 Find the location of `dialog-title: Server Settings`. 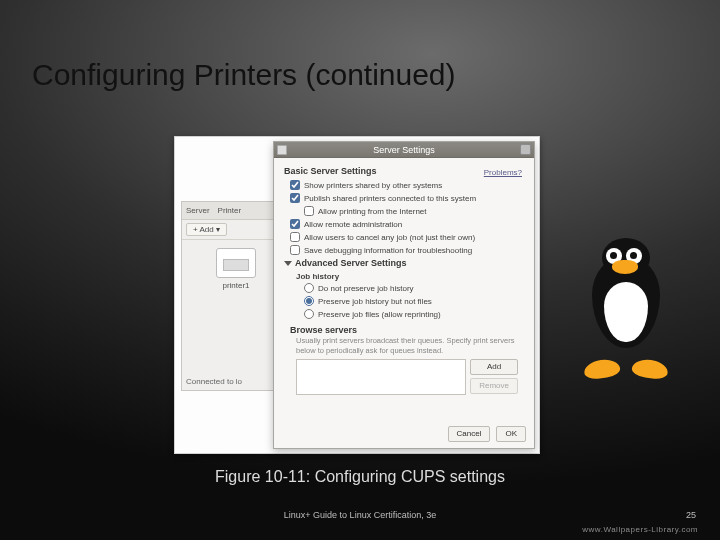

dialog-title: Server Settings is located at coordinates (404, 150).